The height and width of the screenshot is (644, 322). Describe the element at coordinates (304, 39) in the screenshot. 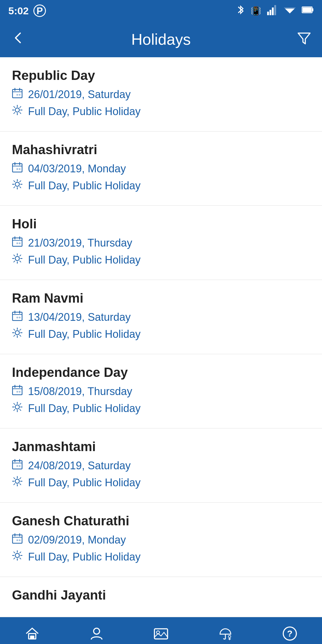

I see `filter-button` at that location.